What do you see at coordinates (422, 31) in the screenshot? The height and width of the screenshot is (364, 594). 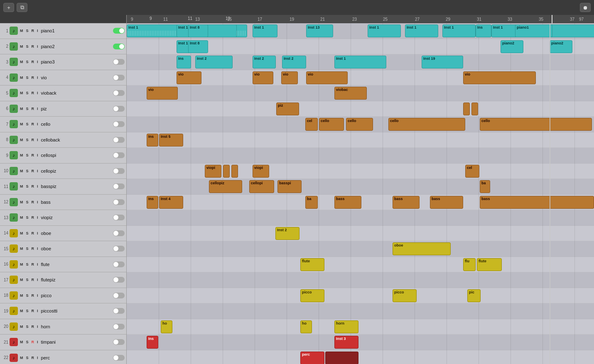 I see `clip-piano1-inst1e: Inst 1` at bounding box center [422, 31].